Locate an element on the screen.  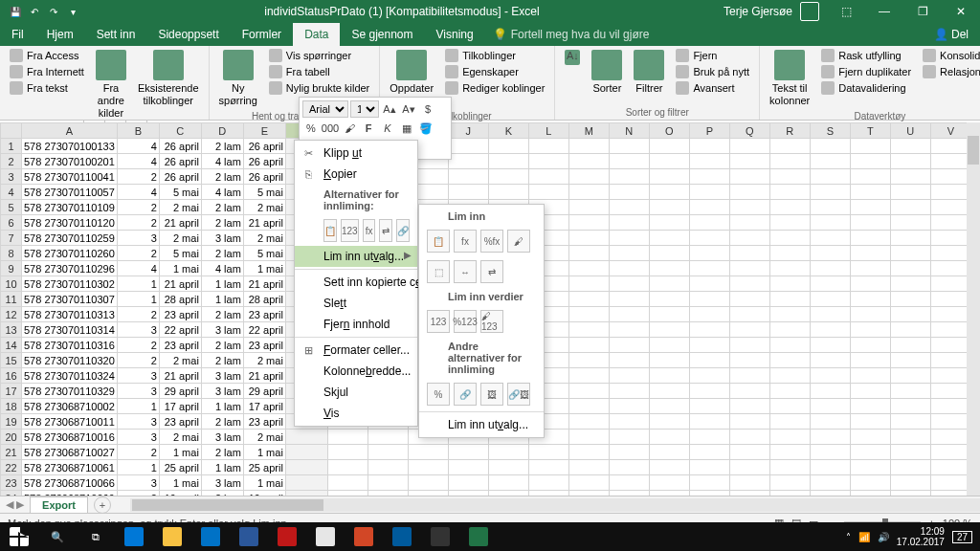
cell-E9: 1 mai is located at coordinates (264, 269).